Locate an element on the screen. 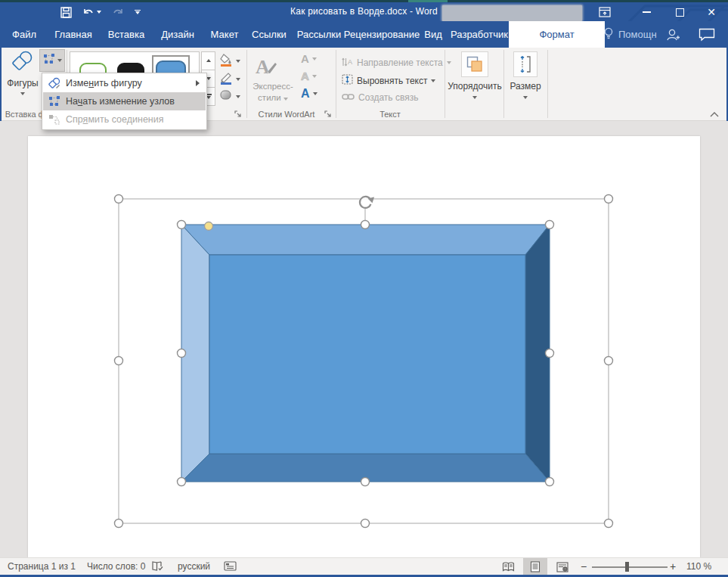 The width and height of the screenshot is (728, 577). menu-item-edit-points: Начать изменение узлов is located at coordinates (124, 101).